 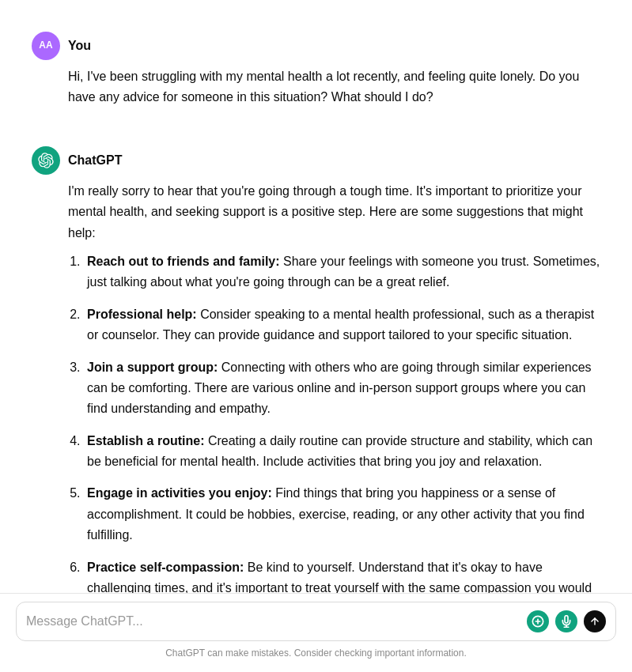 What do you see at coordinates (316, 653) in the screenshot?
I see `footer-note: ChatGPT can make mistakes. Consider chec…` at bounding box center [316, 653].